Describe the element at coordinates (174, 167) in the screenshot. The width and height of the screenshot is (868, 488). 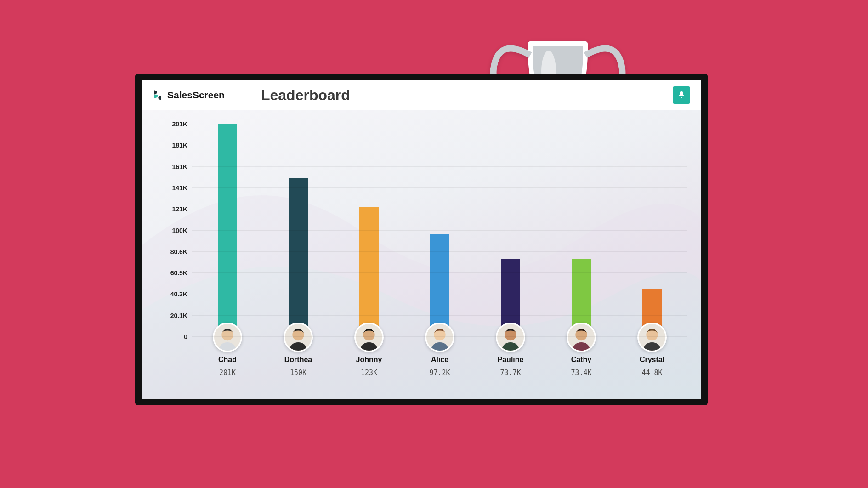
I see `y-tick-label: 161K` at that location.